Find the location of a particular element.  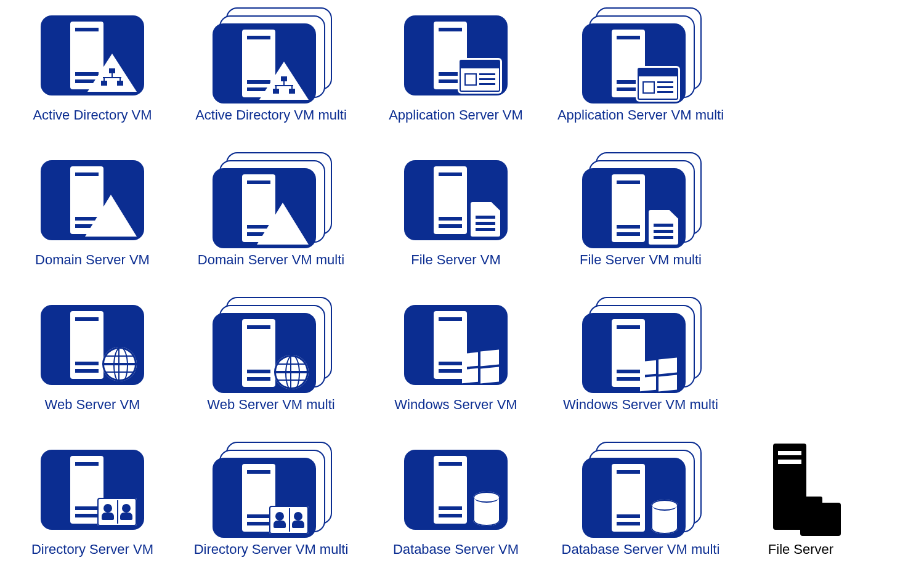

label-database-server-vm-multi: Database Server VM multi is located at coordinates (641, 550).